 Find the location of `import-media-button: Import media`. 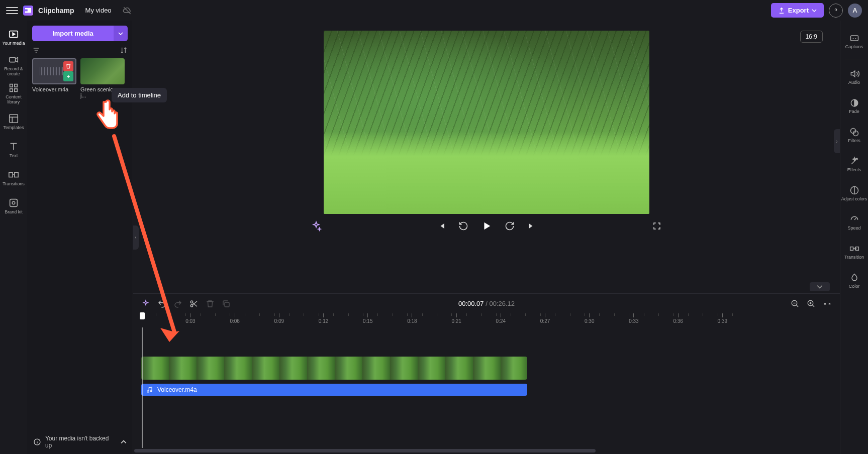

import-media-button: Import media is located at coordinates (73, 33).